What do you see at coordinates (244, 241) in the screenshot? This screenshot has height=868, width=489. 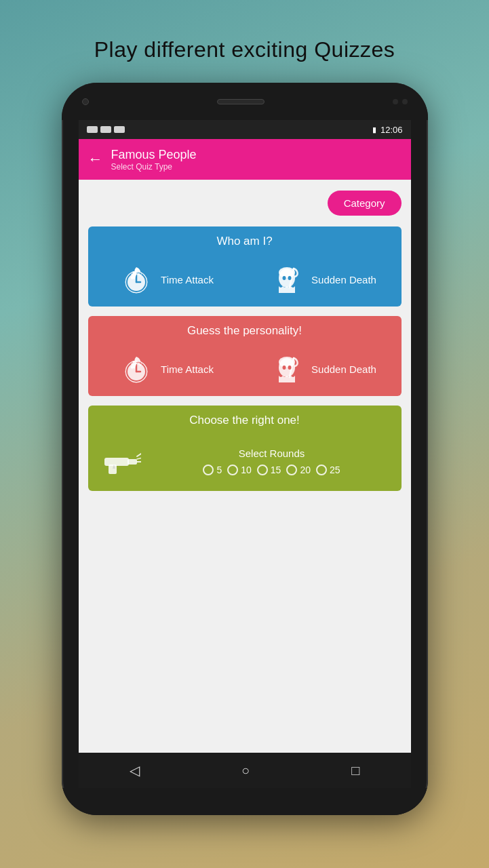 I see `quiz-card-who-am-i-title: Who am I?` at bounding box center [244, 241].